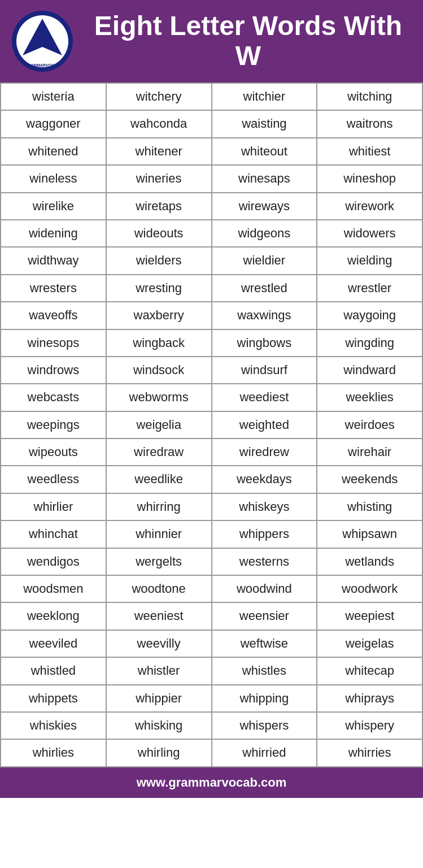  I want to click on word-cell: webcasts, so click(54, 398).